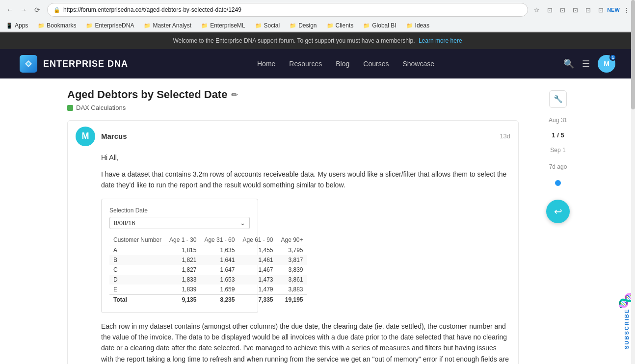 Image resolution: width=635 pixels, height=364 pixels. I want to click on sidebar-tools: 🔧 Aug 31 1 / 5 Sep 1 7d ago ↩, so click(558, 158).